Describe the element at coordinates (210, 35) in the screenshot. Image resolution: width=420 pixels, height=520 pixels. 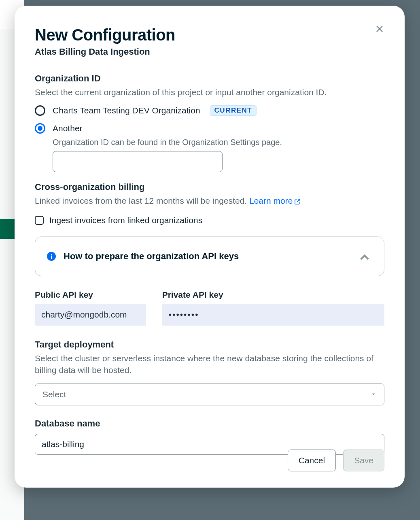
I see `modal-title: New Configuration` at that location.